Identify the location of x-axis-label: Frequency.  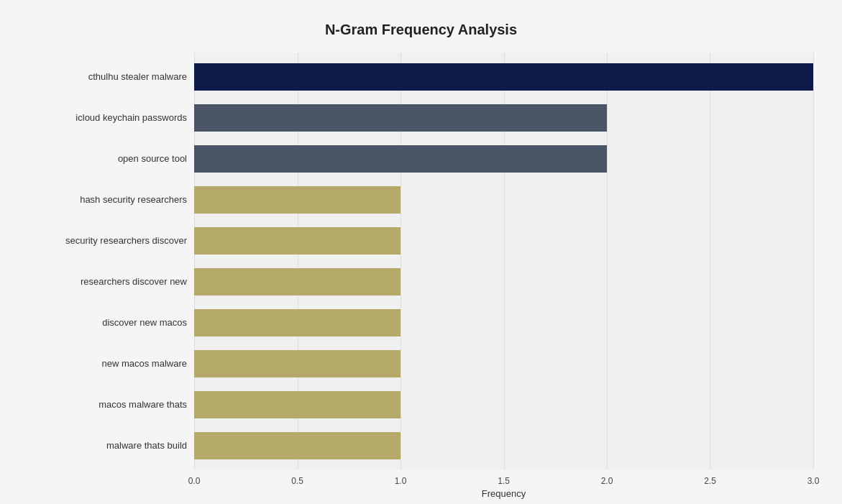
(503, 493).